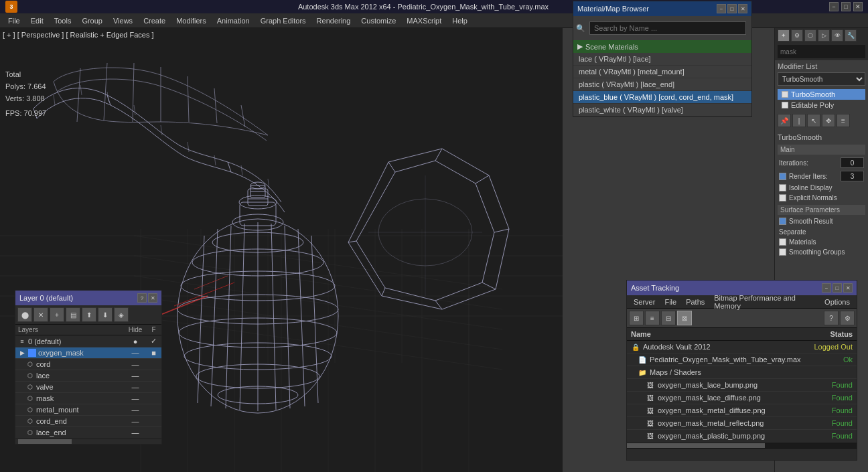 The width and height of the screenshot is (868, 472). What do you see at coordinates (57, 315) in the screenshot?
I see `layer-tb-add: +` at bounding box center [57, 315].